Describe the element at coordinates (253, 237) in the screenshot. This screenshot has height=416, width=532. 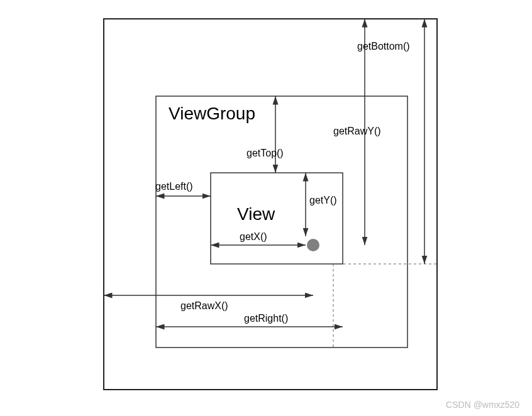
I see `get-x-label: getX()` at that location.